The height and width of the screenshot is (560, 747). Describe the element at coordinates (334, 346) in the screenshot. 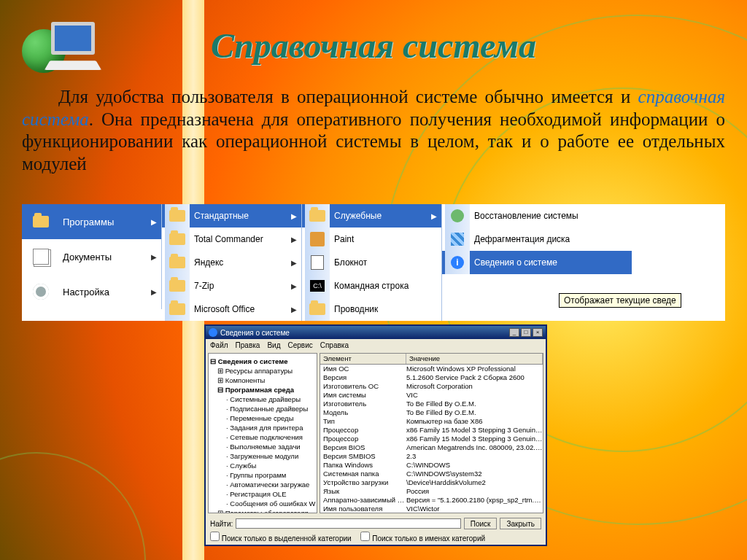

I see `menu-Справка: Справка` at that location.